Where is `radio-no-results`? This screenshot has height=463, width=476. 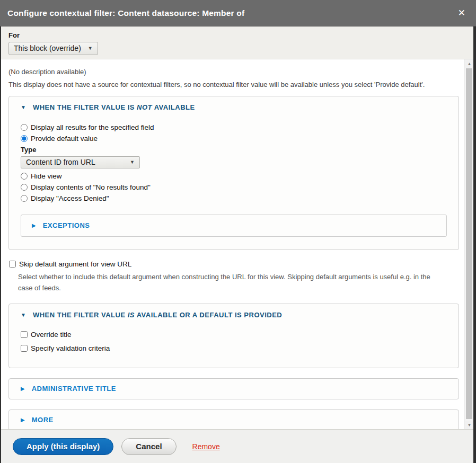
radio-no-results is located at coordinates (24, 188).